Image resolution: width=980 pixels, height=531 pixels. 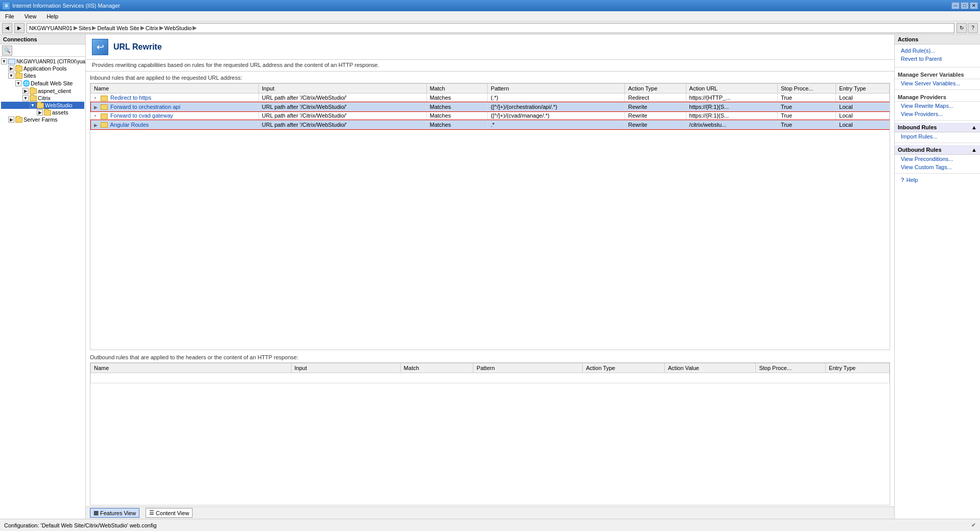 I want to click on outbound-table: Name Input Match Pattern Action Type Act…, so click(x=490, y=373).